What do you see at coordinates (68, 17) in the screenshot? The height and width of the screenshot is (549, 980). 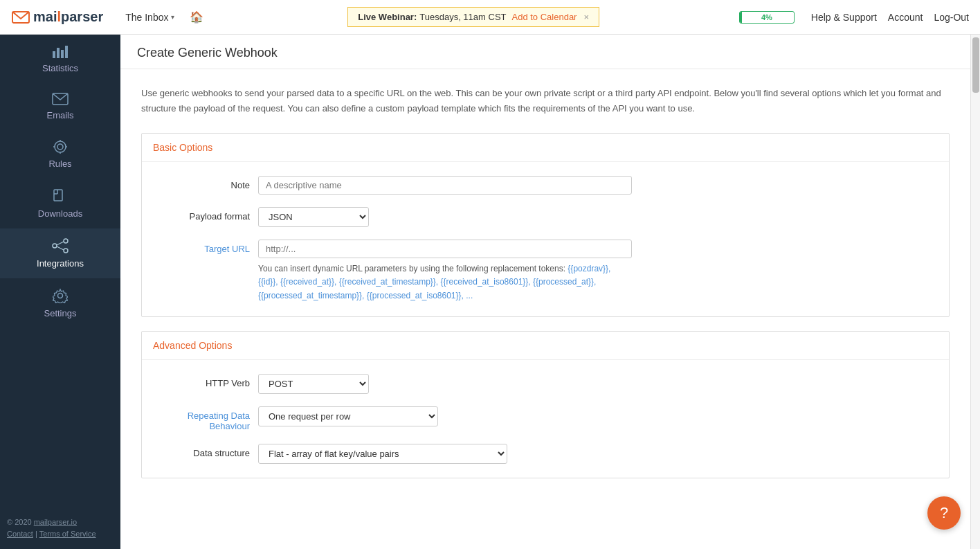 I see `logo-text: mailparser` at bounding box center [68, 17].